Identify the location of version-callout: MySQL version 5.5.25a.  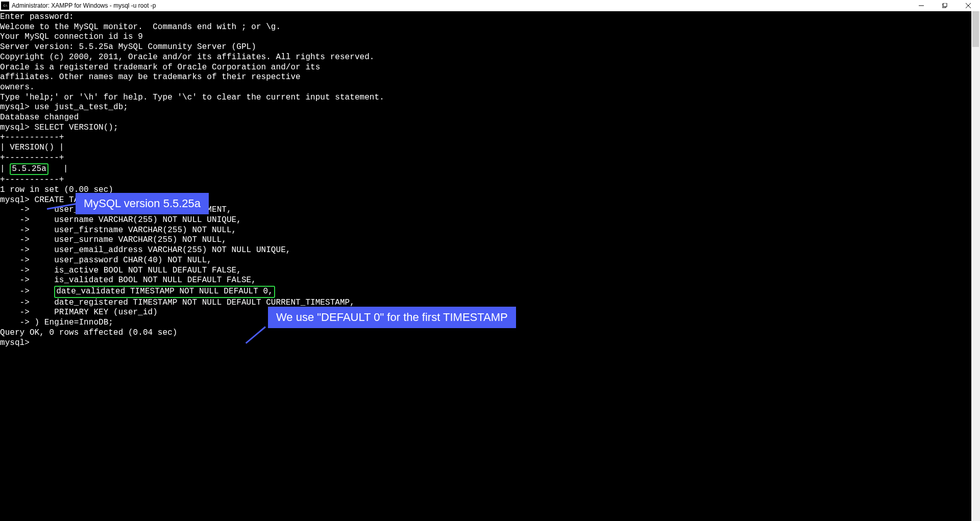
(142, 204).